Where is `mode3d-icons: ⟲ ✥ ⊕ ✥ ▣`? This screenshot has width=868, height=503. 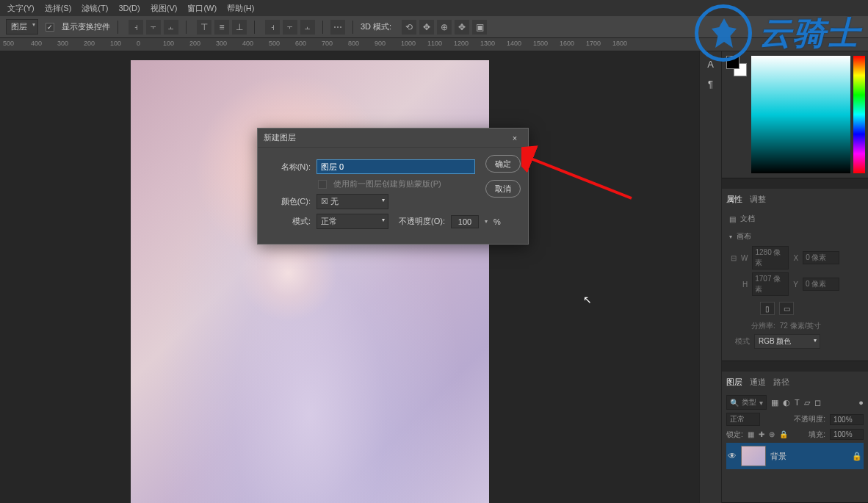 mode3d-icons: ⟲ ✥ ⊕ ✥ ▣ is located at coordinates (444, 27).